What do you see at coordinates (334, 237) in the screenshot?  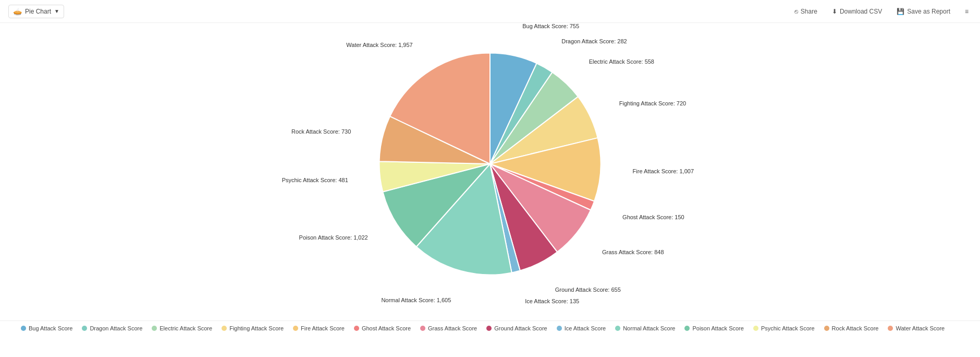 I see `chart-label-poison-attack-score: Poison Attack Score: 1,022` at bounding box center [334, 237].